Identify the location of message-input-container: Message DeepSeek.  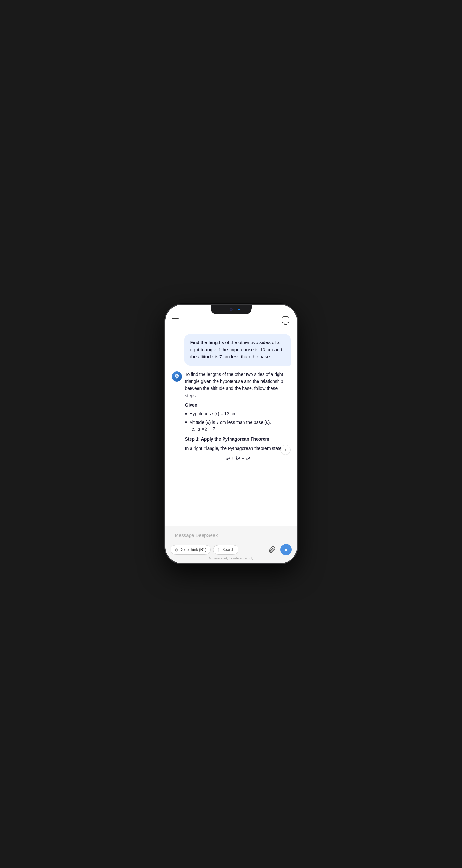
(231, 535).